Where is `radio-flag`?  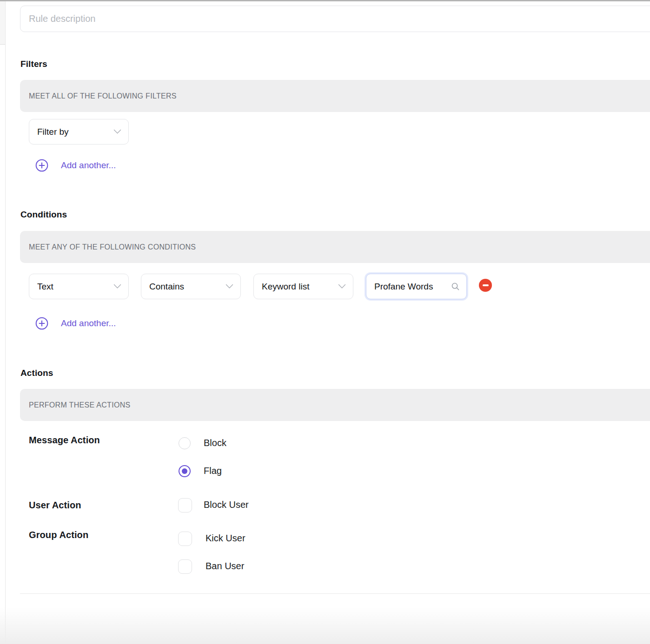 radio-flag is located at coordinates (185, 471).